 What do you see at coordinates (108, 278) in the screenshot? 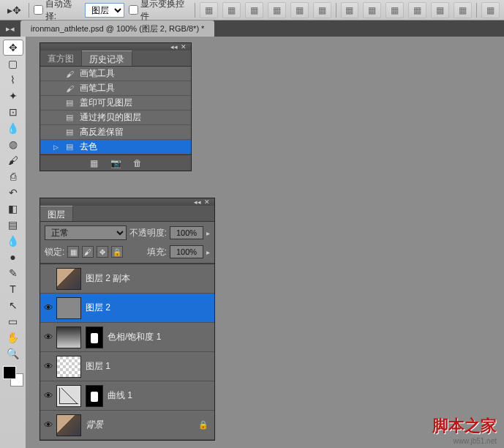
I see `layer-name: 图层 2 副本` at bounding box center [108, 278].